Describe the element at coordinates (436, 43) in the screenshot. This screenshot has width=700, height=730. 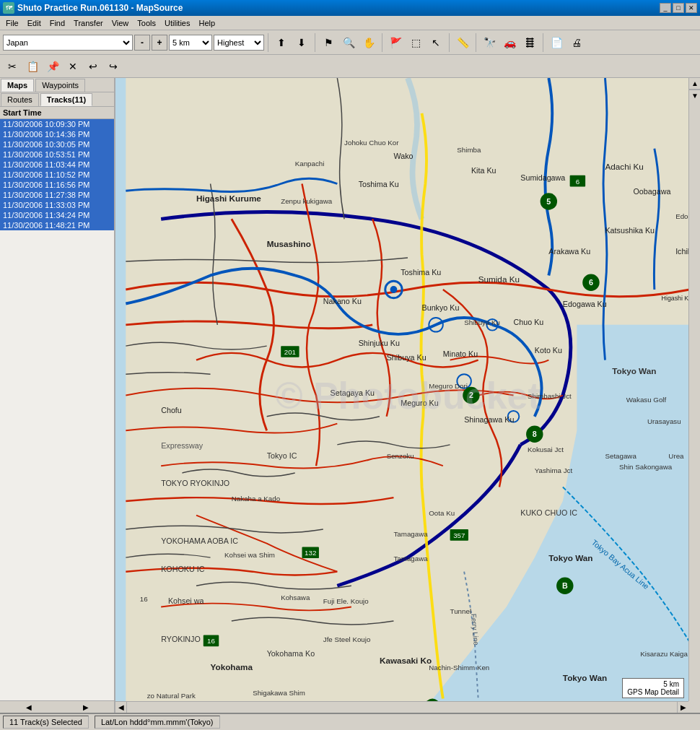
I see `pointer-button: ↖` at that location.